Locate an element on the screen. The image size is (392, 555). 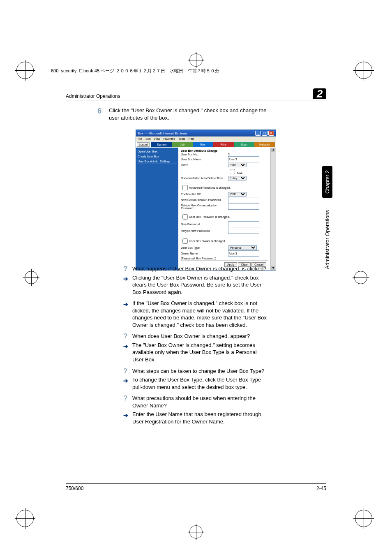
scrollbar: ▲ ▼ is located at coordinates (273, 209).